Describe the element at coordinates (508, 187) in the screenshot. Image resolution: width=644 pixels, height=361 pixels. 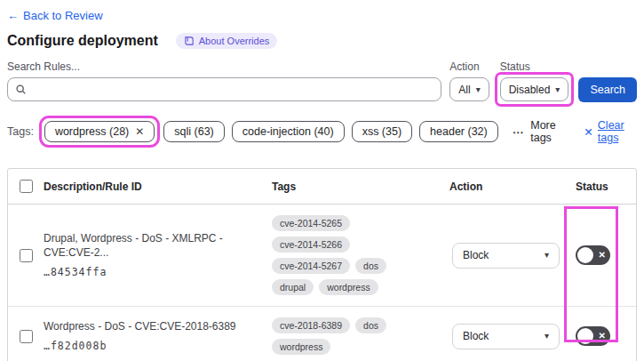
I see `column-header-action: Action` at that location.